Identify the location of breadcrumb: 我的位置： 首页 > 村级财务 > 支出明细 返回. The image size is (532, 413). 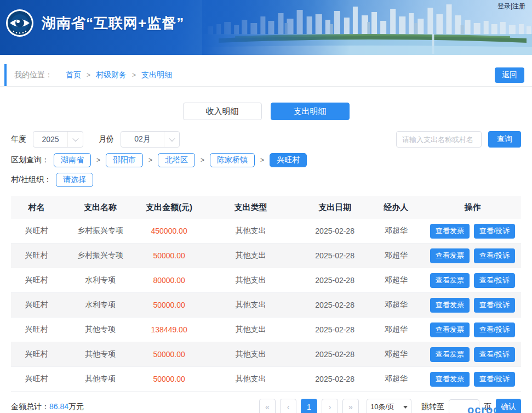
(268, 75).